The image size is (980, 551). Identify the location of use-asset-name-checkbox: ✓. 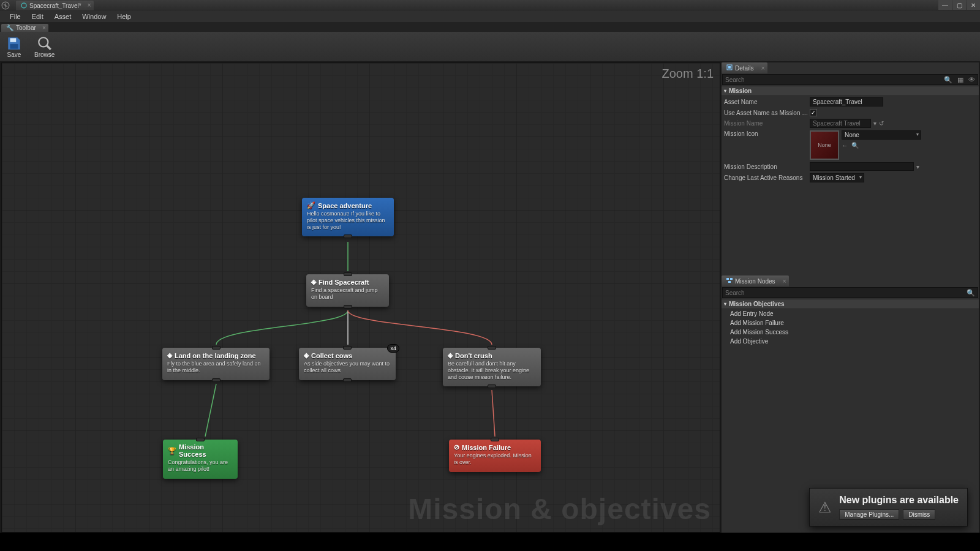
(813, 113).